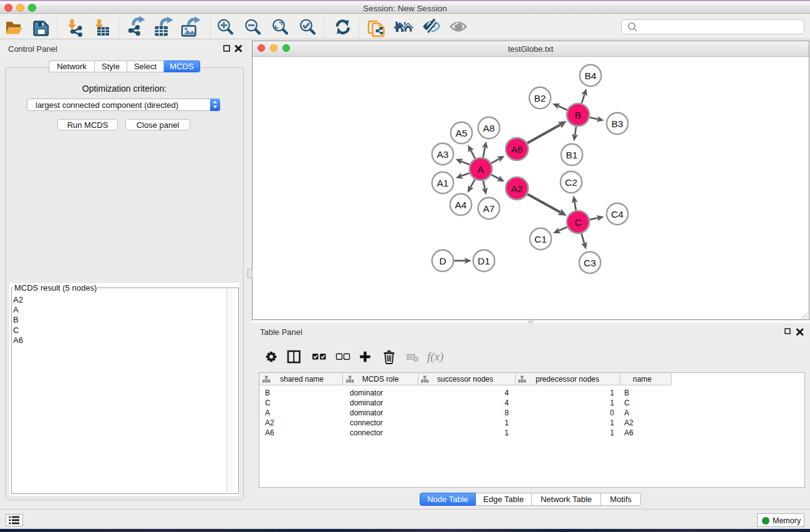 Image resolution: width=810 pixels, height=532 pixels. Describe the element at coordinates (642, 379) in the screenshot. I see `svg-text: name` at that location.